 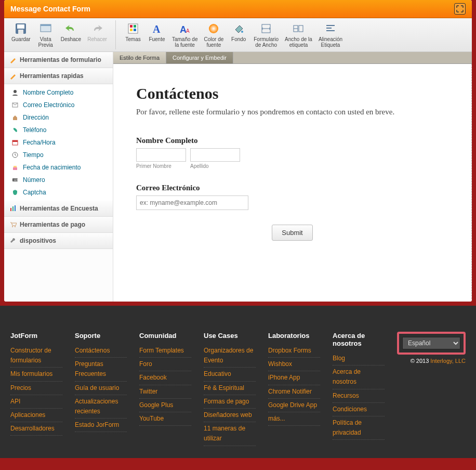 What do you see at coordinates (192, 203) in the screenshot?
I see `email-input` at bounding box center [192, 203].